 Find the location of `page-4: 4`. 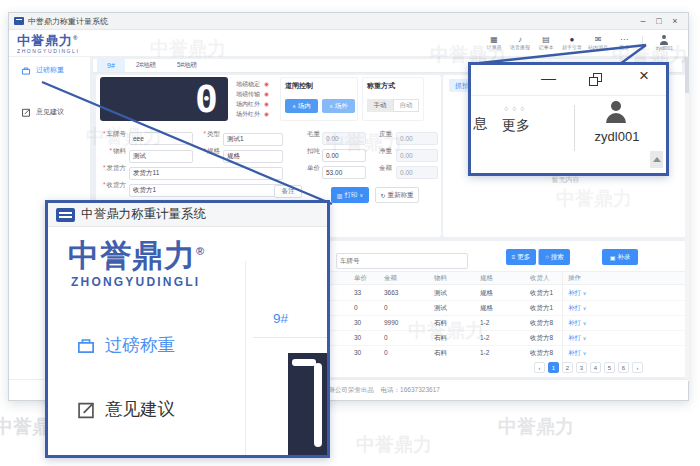

page-4: 4 is located at coordinates (596, 368).